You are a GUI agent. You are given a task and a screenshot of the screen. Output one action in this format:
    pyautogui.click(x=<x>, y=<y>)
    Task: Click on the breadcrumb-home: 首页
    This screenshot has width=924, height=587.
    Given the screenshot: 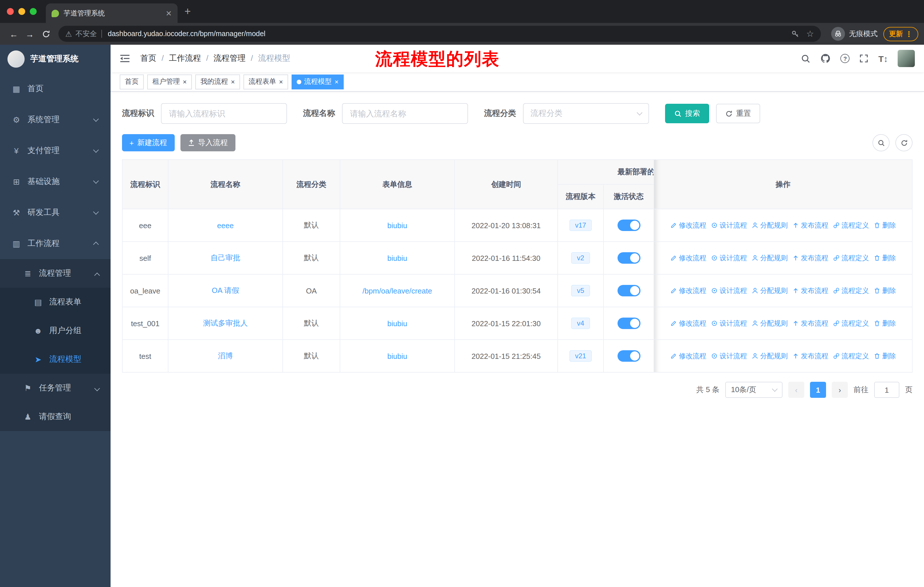 What is the action you would take?
    pyautogui.click(x=155, y=58)
    